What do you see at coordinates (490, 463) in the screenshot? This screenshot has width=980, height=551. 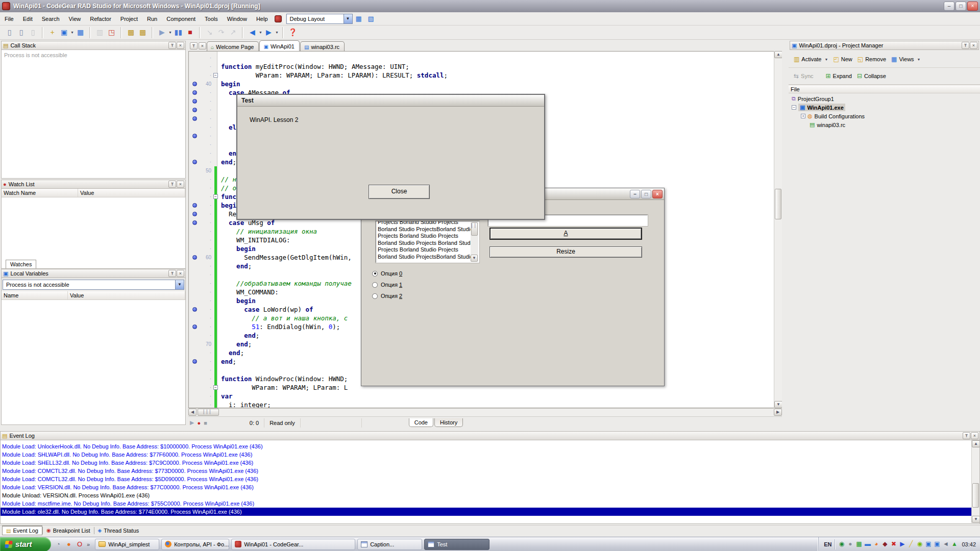 I see `event-log-row: Module Load: SHELL32.dll. No Debug Info.…` at bounding box center [490, 463].